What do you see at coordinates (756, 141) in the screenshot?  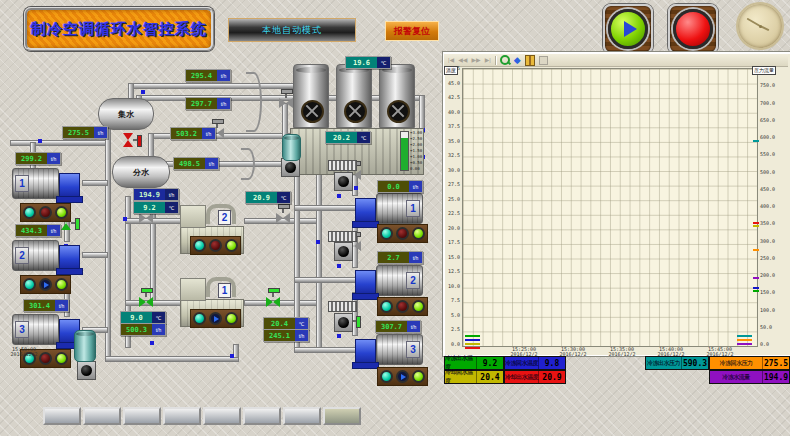 I see `latest-value-marker` at bounding box center [756, 141].